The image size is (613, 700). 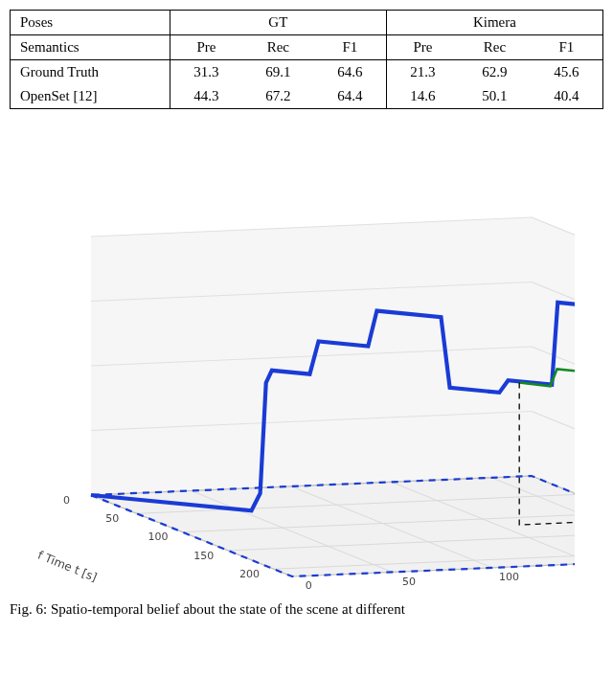 What do you see at coordinates (422, 97) in the screenshot?
I see `cell: 14.6` at bounding box center [422, 97].